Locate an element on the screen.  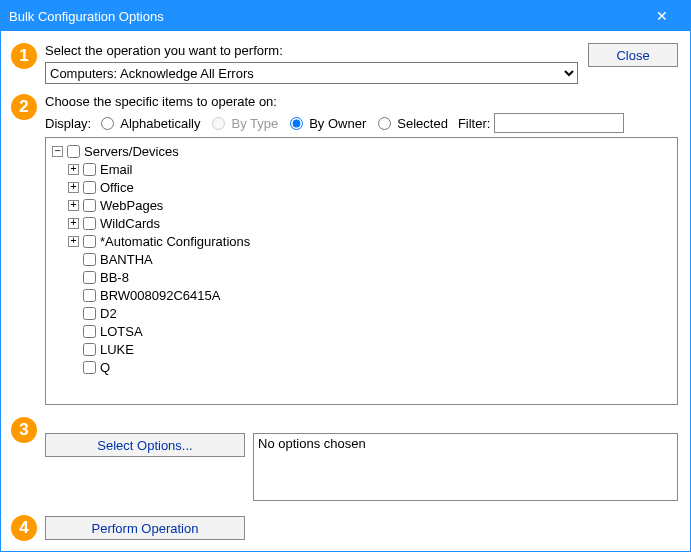
radio-alphabetically is located at coordinates (108, 124).